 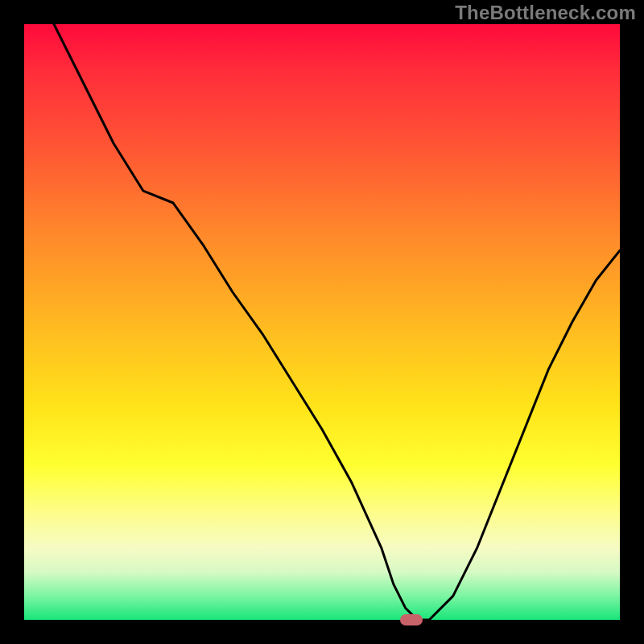 What do you see at coordinates (546, 13) in the screenshot?
I see `watermark-text: TheBottleneck.com` at bounding box center [546, 13].